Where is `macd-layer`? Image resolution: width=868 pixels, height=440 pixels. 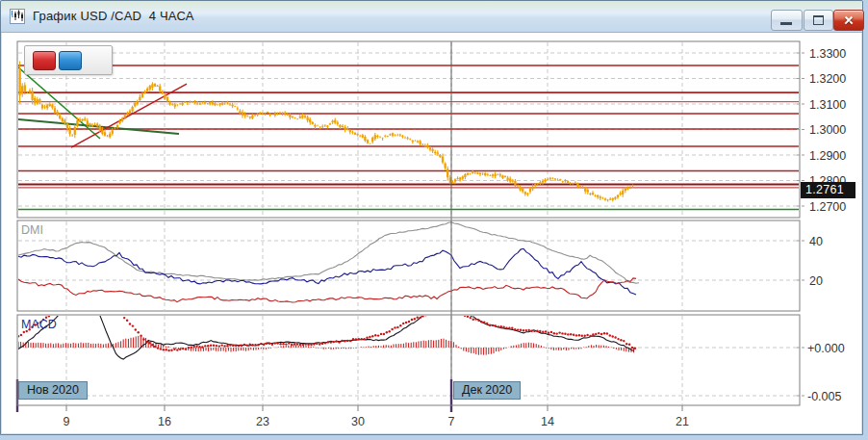
macd-layer is located at coordinates (327, 327).